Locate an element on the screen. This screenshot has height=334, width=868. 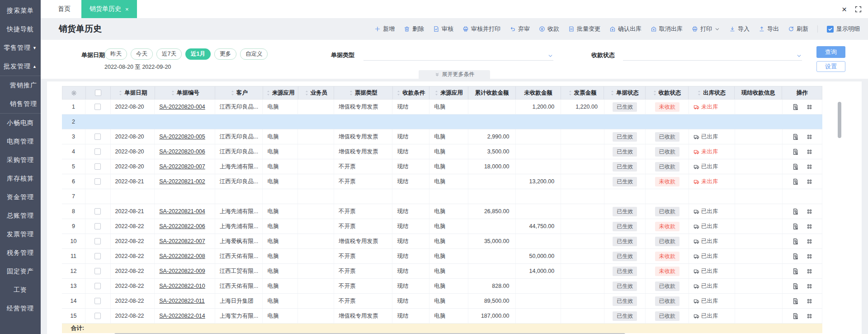
toolbar-button-2: 审核 is located at coordinates (443, 29).